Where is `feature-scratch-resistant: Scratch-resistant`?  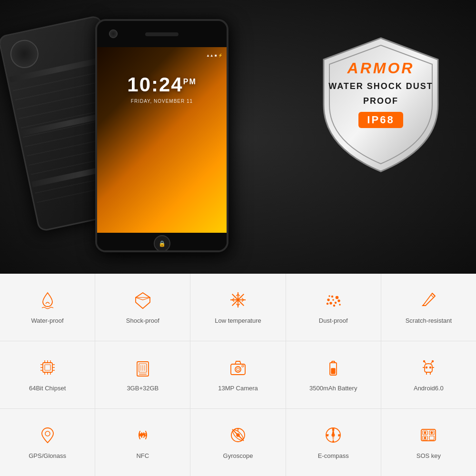 feature-scratch-resistant: Scratch-resistant is located at coordinates (428, 307).